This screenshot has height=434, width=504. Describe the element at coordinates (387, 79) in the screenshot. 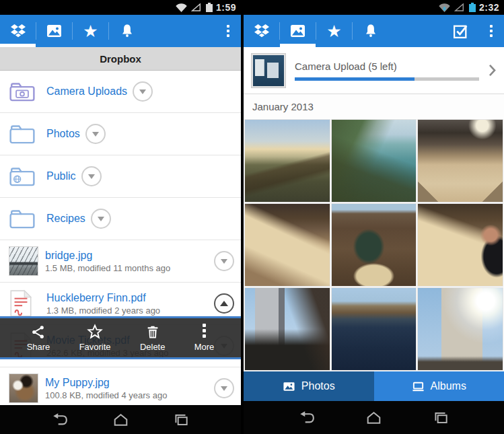

I see `upload-progress-bar` at that location.